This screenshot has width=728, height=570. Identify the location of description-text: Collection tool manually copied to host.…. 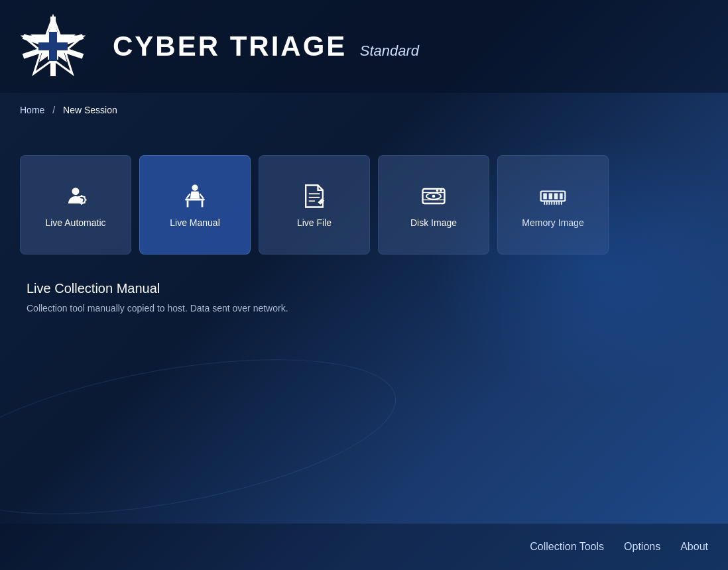
(367, 308).